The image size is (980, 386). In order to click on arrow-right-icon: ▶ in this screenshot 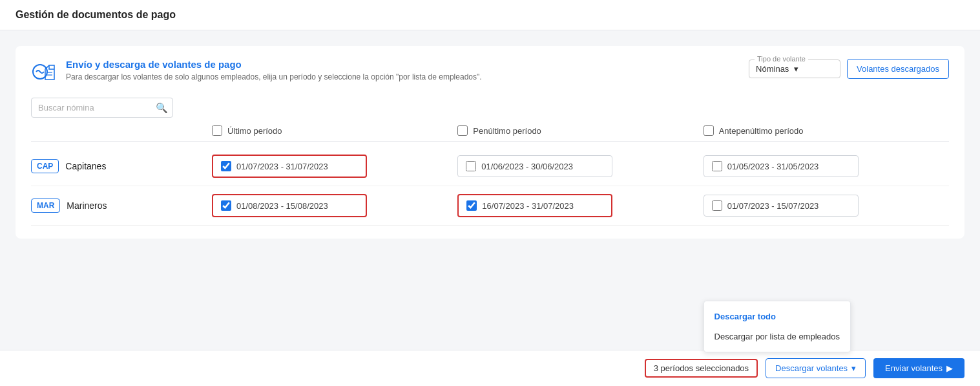, I will do `click(950, 369)`.